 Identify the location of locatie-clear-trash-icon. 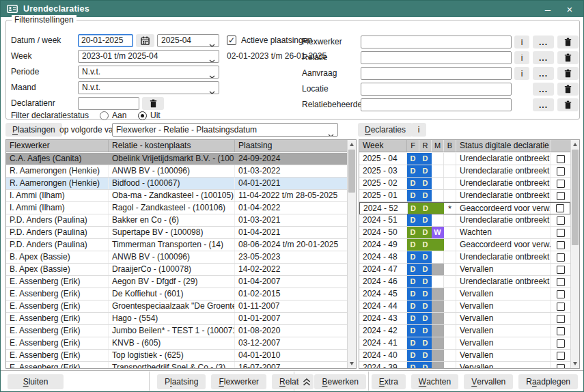
(568, 89).